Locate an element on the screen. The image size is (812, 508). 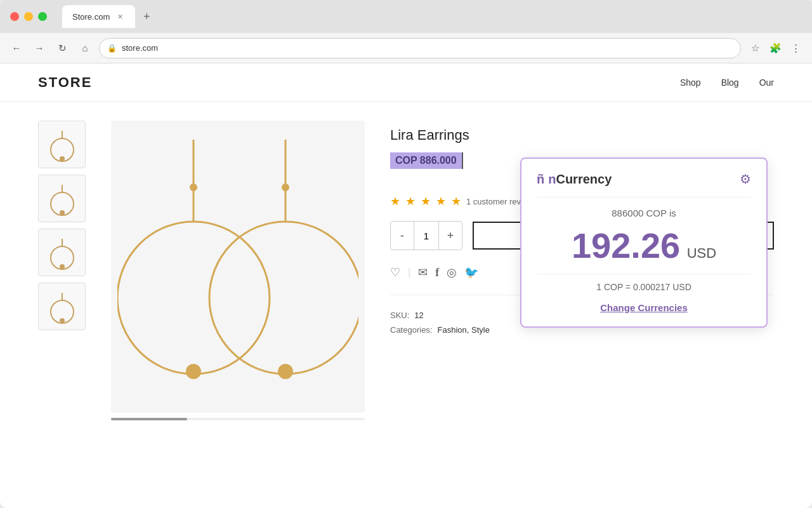
nav-actions: ☆ 🧩 ⋮ is located at coordinates (775, 48).